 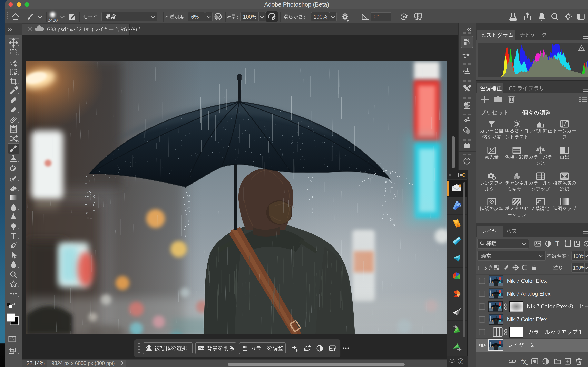 I want to click on svg-text: Adobe Photoshop (Beta), so click(x=297, y=4).